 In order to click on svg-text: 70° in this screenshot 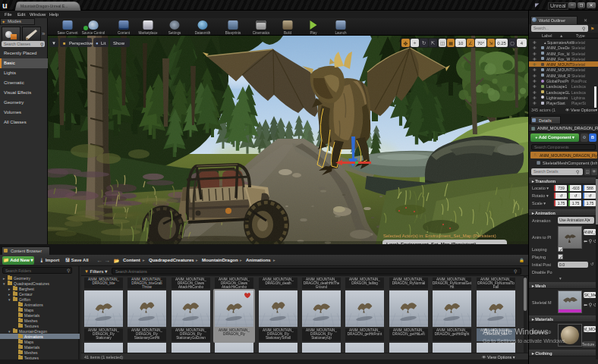, I will do `click(481, 43)`.